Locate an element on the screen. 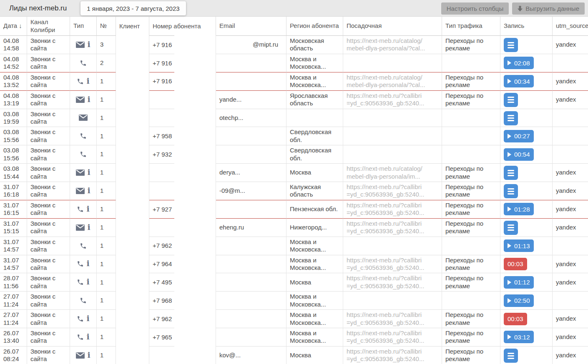 This screenshot has width=588, height=364. cell-email: otechp... is located at coordinates (251, 118).